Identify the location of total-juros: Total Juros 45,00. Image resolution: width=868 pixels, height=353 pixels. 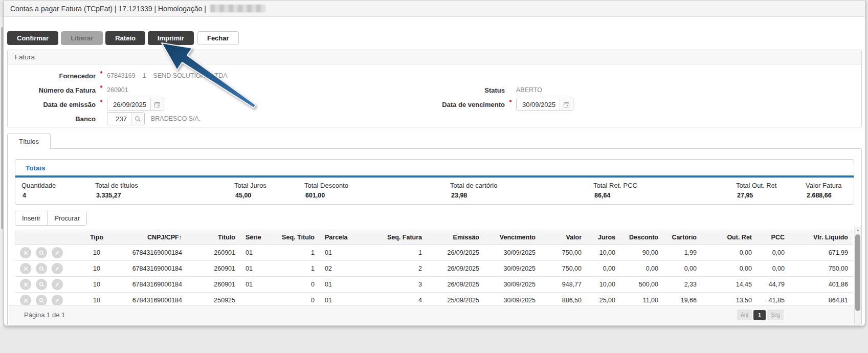
(269, 190).